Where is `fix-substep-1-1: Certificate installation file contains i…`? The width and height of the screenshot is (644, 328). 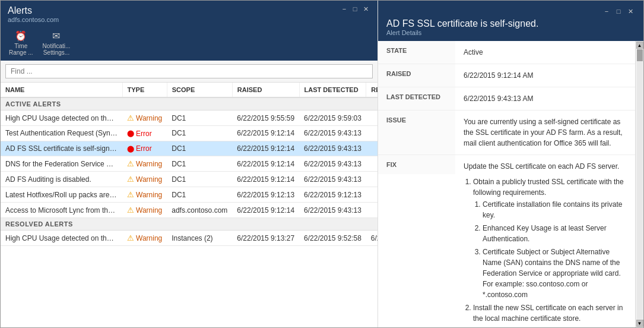
fix-substep-1-1: Certificate installation file contains i… is located at coordinates (554, 210).